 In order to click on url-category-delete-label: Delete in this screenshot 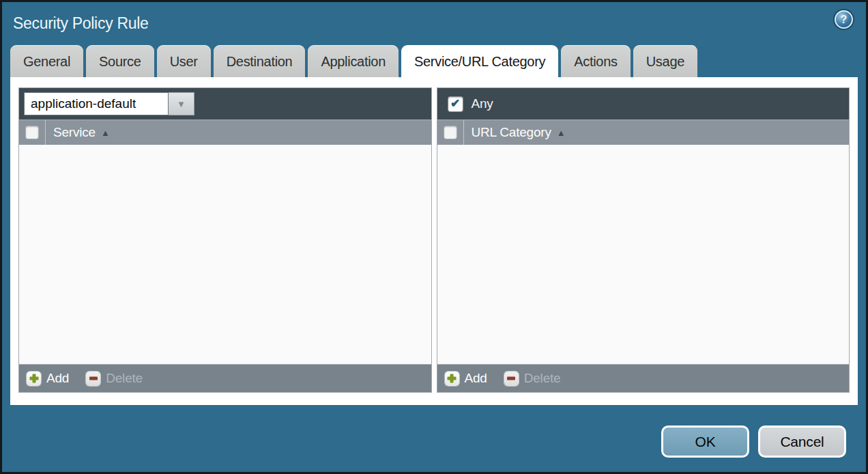, I will do `click(542, 378)`.